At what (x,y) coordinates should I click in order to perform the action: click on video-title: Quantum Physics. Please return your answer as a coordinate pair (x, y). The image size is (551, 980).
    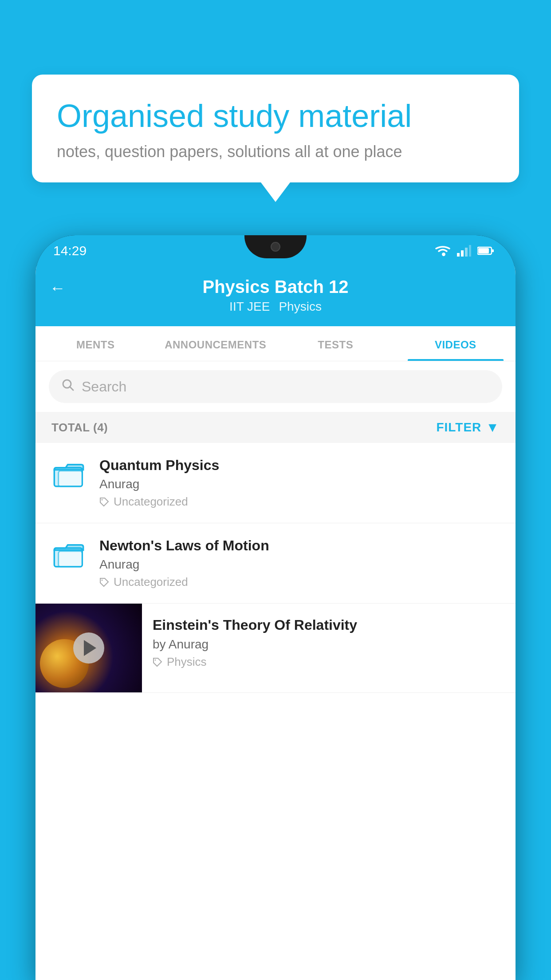
    Looking at the image, I should click on (301, 465).